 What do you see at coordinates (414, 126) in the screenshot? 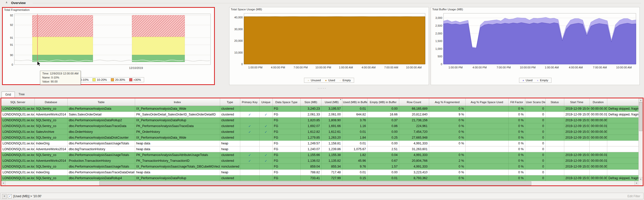
I see `table-cell: 224,961` at bounding box center [414, 126].